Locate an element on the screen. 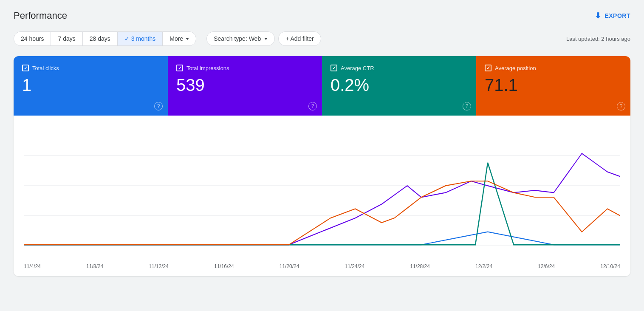 This screenshot has height=311, width=644. filter-3months: ✓ 3 months is located at coordinates (140, 39).